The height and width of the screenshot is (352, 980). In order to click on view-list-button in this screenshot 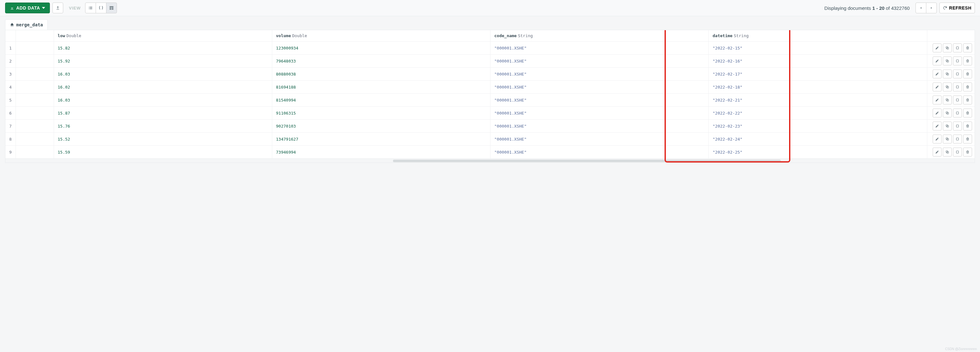, I will do `click(91, 8)`.